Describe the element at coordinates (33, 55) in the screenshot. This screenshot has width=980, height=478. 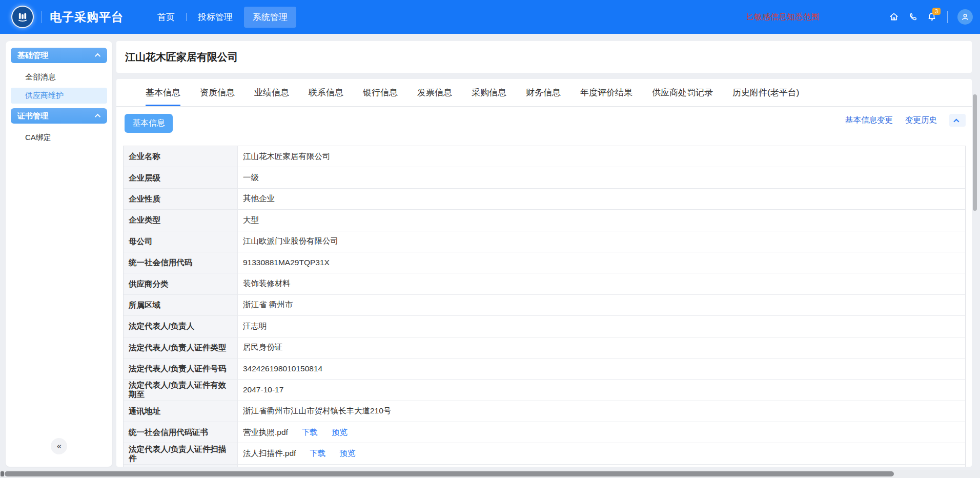
I see `sidebar-group-label: 基础管理` at that location.